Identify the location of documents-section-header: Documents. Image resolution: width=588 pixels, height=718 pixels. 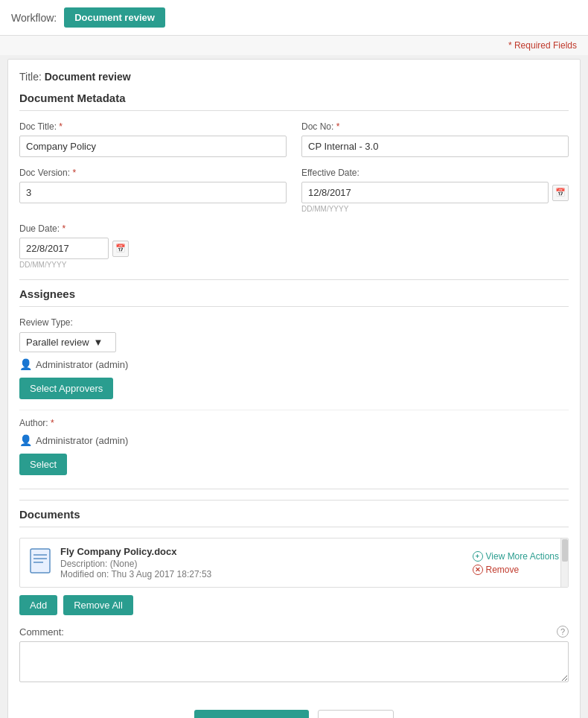
(294, 518).